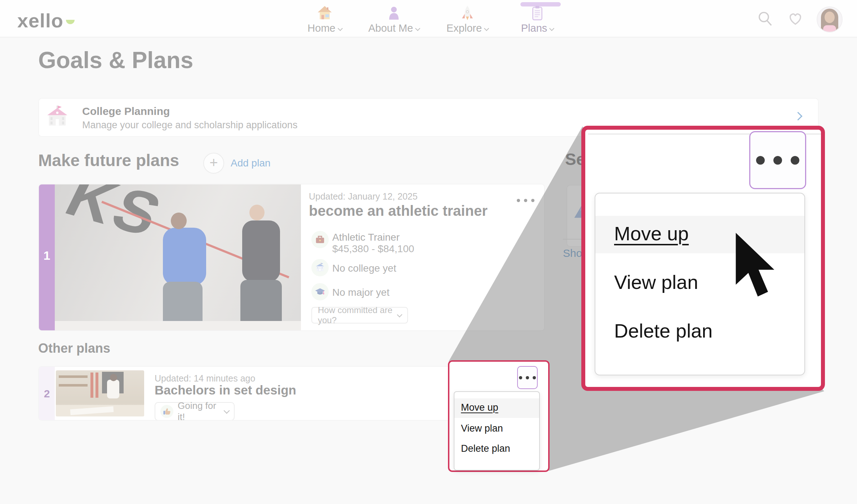  I want to click on plan-updated: Updated: 14 minutes ago, so click(205, 378).